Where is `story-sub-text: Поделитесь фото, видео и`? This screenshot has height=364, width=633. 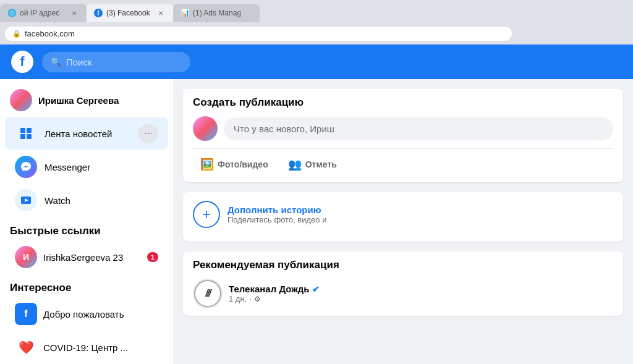
story-sub-text: Поделитесь фото, видео и is located at coordinates (277, 220).